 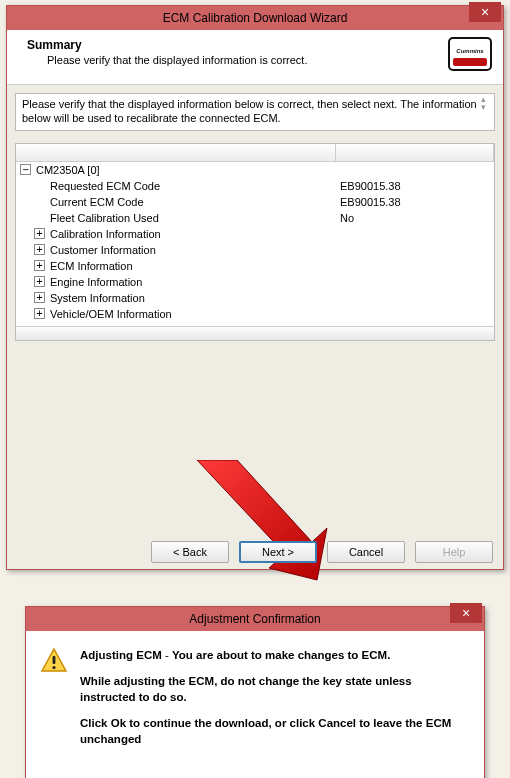 What do you see at coordinates (96, 282) in the screenshot?
I see `tree-branch-label: Engine Information` at bounding box center [96, 282].